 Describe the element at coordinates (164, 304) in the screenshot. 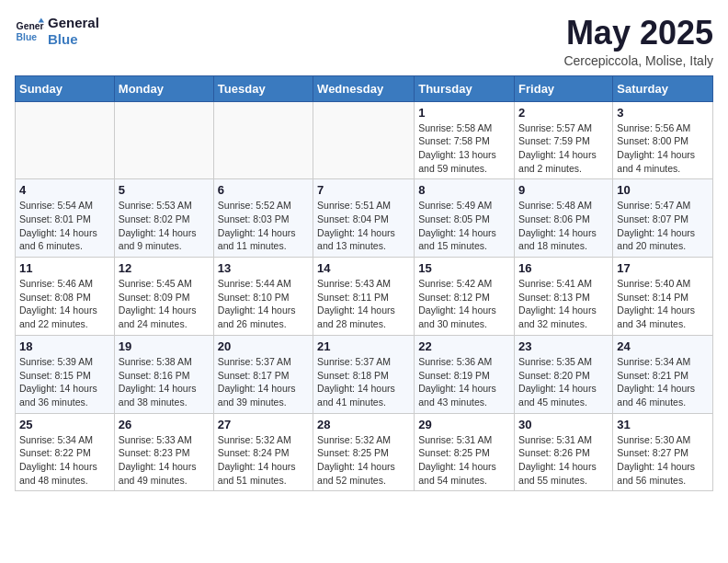

I see `day-info: Sunrise: 5:45 AM Sunset: 8:09 PM Dayligh…` at that location.